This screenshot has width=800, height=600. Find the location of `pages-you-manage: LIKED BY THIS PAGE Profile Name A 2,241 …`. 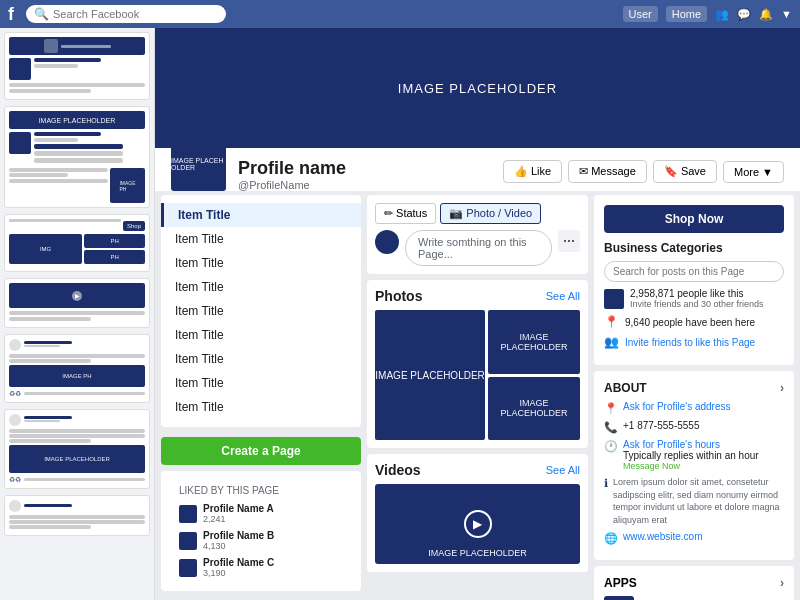

pages-you-manage: LIKED BY THIS PAGE Profile Name A 2,241 … is located at coordinates (261, 531).